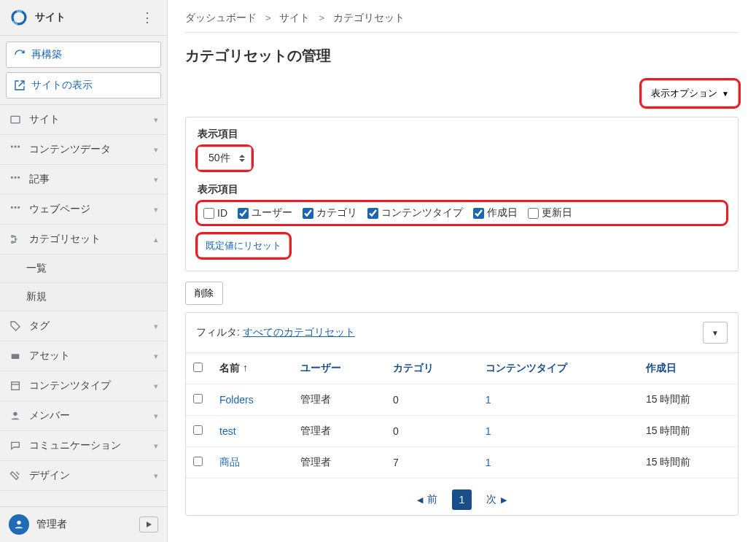  Describe the element at coordinates (558, 369) in the screenshot. I see `col-header-content-type: コンテンツタイプ` at that location.